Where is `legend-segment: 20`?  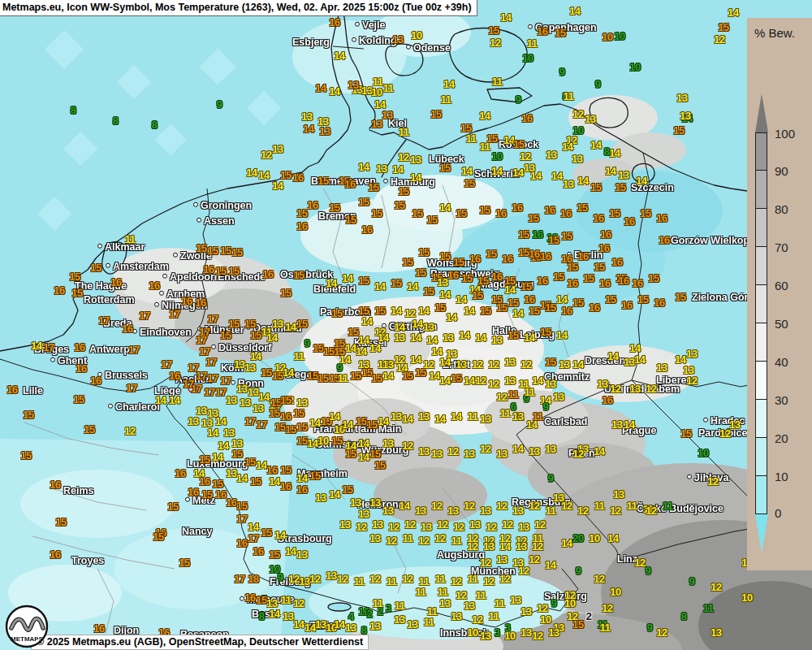 legend-segment: 20 is located at coordinates (762, 457).